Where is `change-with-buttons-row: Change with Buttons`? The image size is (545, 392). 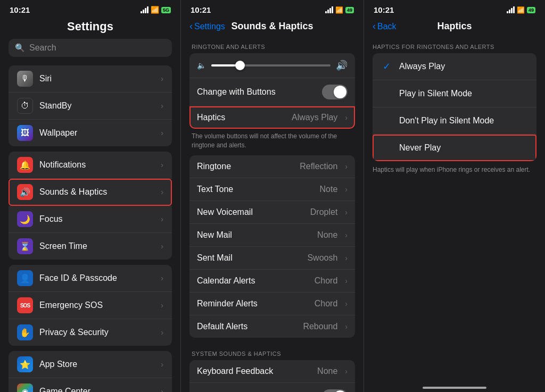
change-with-buttons-row: Change with Buttons is located at coordinates (272, 93).